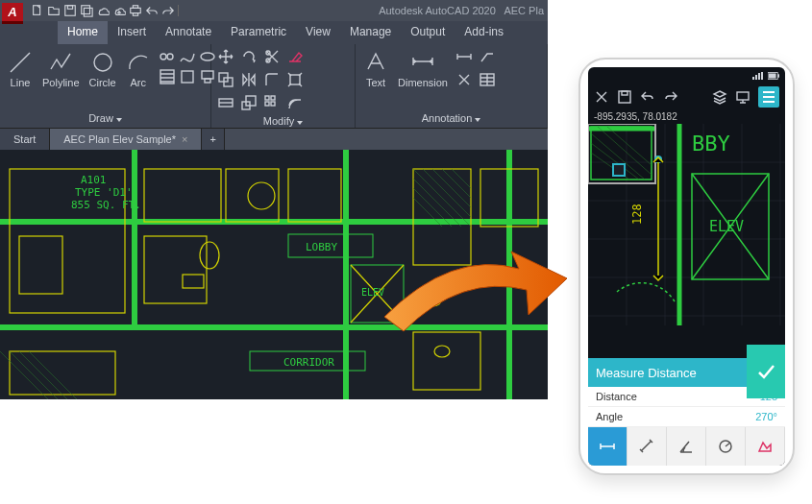 The width and height of the screenshot is (812, 504). Describe the element at coordinates (106, 118) in the screenshot. I see `panel-draw-title: Draw` at that location.